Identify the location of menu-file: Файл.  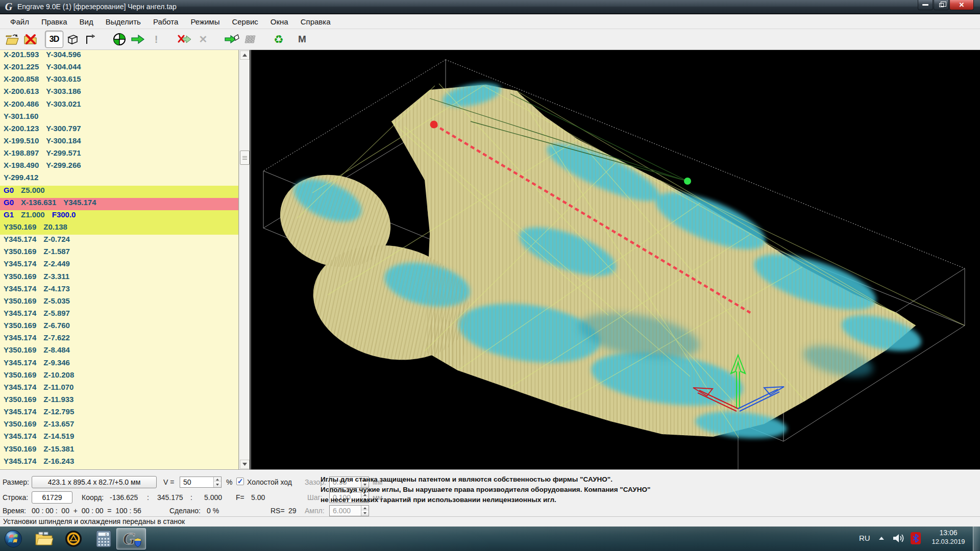
(19, 21).